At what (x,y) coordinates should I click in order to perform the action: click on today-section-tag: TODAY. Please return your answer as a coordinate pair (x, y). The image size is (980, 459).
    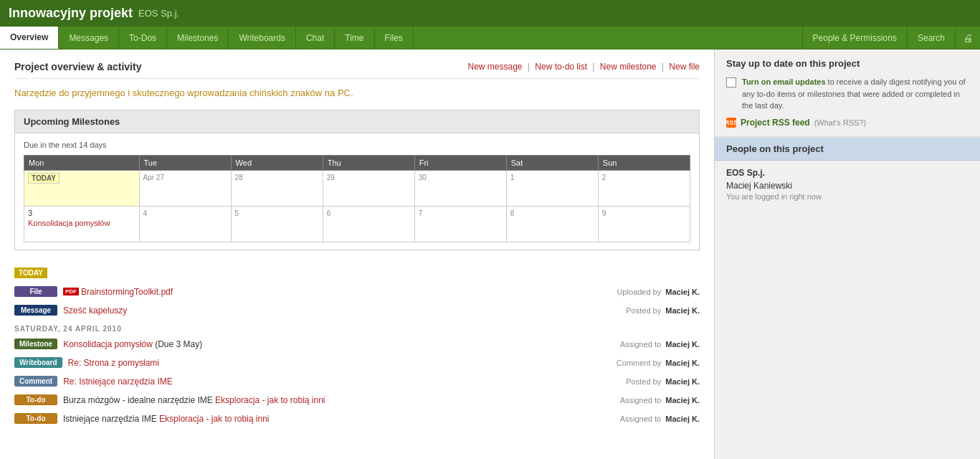
    Looking at the image, I should click on (31, 273).